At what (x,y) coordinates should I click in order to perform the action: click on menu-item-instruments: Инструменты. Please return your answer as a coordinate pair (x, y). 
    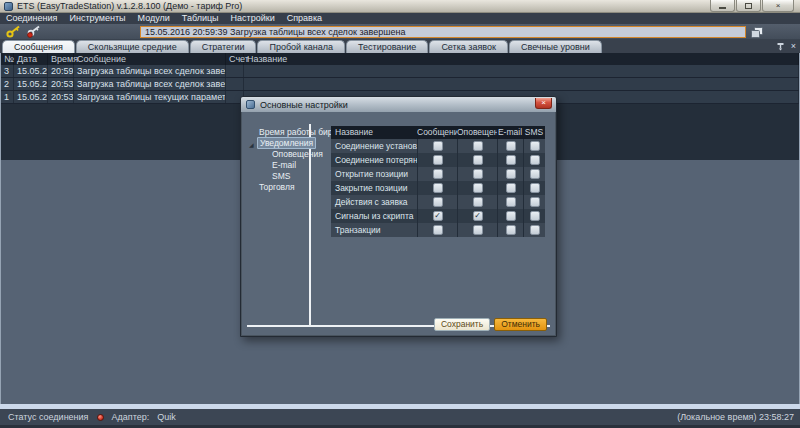
    Looking at the image, I should click on (97, 18).